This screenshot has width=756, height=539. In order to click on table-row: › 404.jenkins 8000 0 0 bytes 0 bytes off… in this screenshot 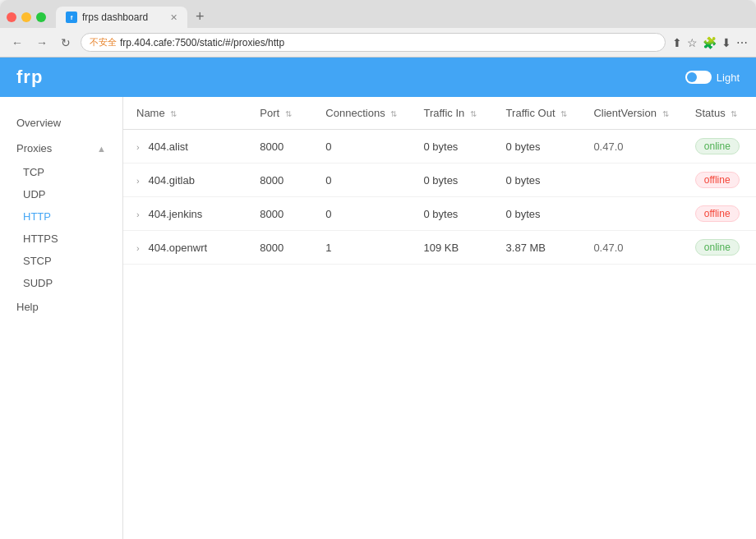, I will do `click(440, 214)`.